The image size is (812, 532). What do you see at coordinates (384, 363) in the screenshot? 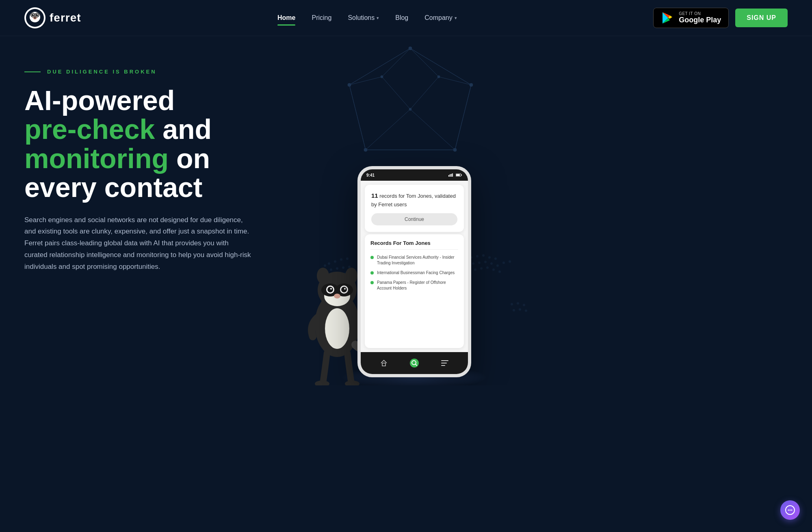
I see `phone-home-icon` at bounding box center [384, 363].